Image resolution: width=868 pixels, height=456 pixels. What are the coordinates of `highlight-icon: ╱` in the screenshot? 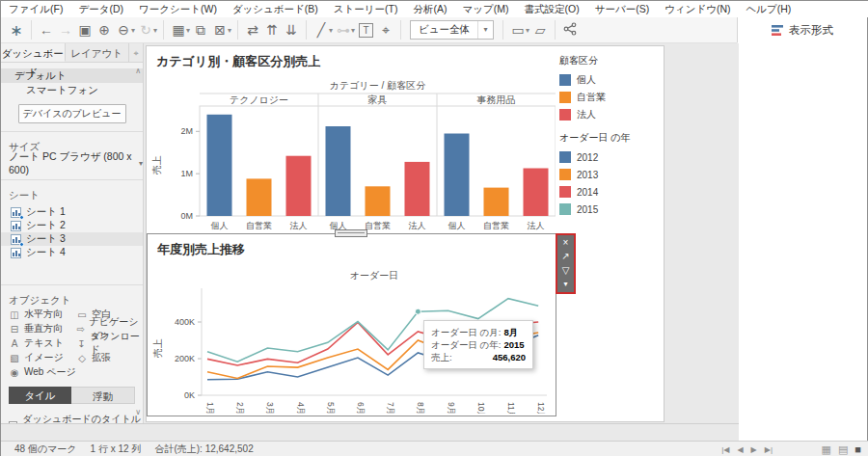 It's located at (321, 30).